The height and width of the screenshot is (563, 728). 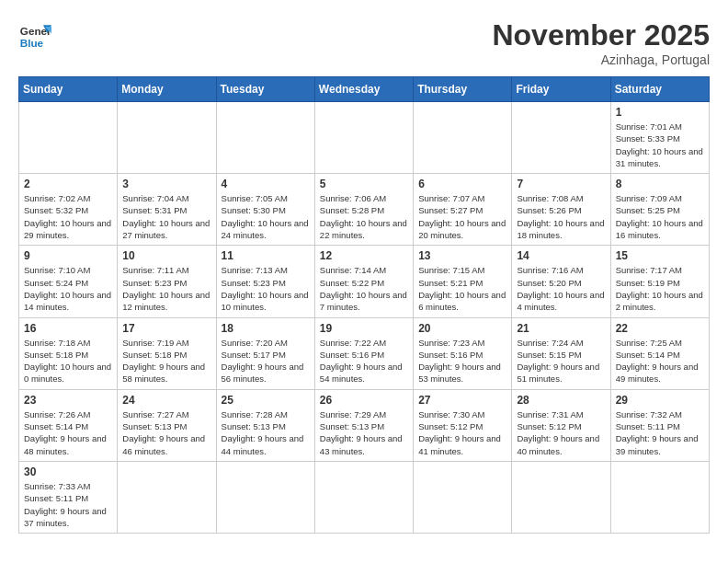 What do you see at coordinates (364, 289) in the screenshot?
I see `day-info: Sunrise: 7:14 AM Sunset: 5:22 PM Dayligh…` at bounding box center [364, 289].